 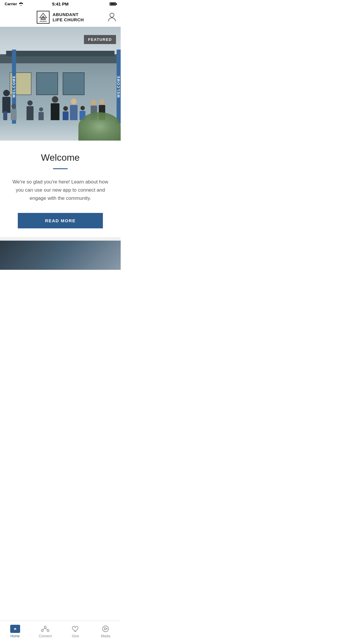 I want to click on header: ABUNDANT LIFE CHURCH, so click(x=60, y=18).